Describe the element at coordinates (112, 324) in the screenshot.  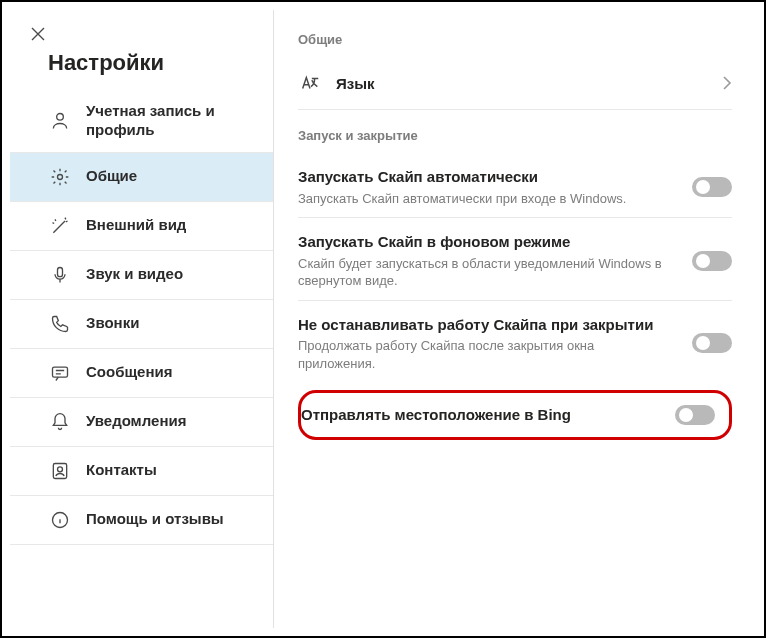
I see `sidebar-item-label: Звонки` at that location.